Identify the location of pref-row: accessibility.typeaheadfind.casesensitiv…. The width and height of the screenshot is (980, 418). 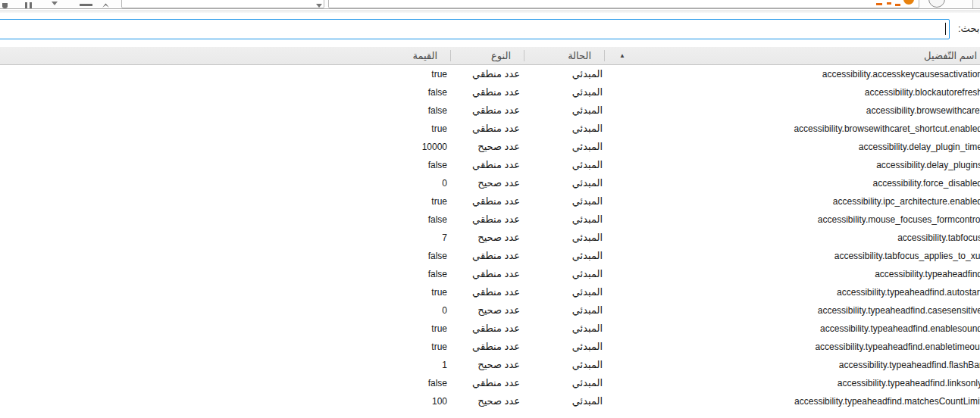
(490, 310).